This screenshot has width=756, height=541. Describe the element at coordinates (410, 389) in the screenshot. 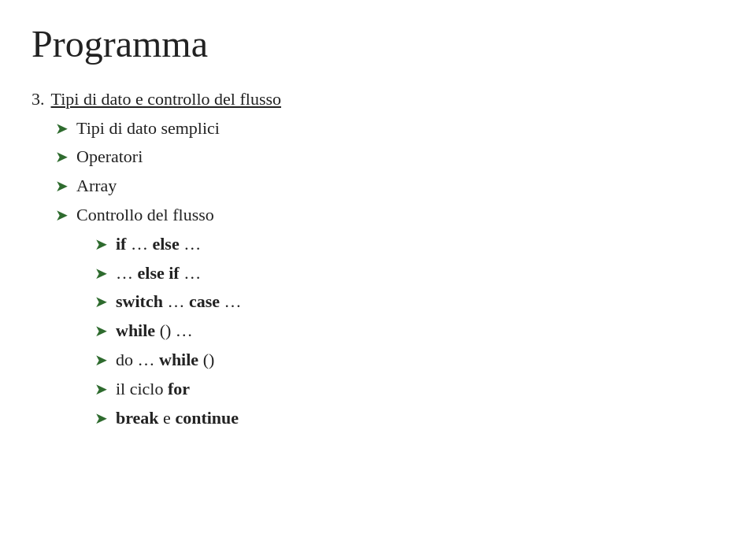

I see `list-item-for: ➤ il ciclo for` at that location.